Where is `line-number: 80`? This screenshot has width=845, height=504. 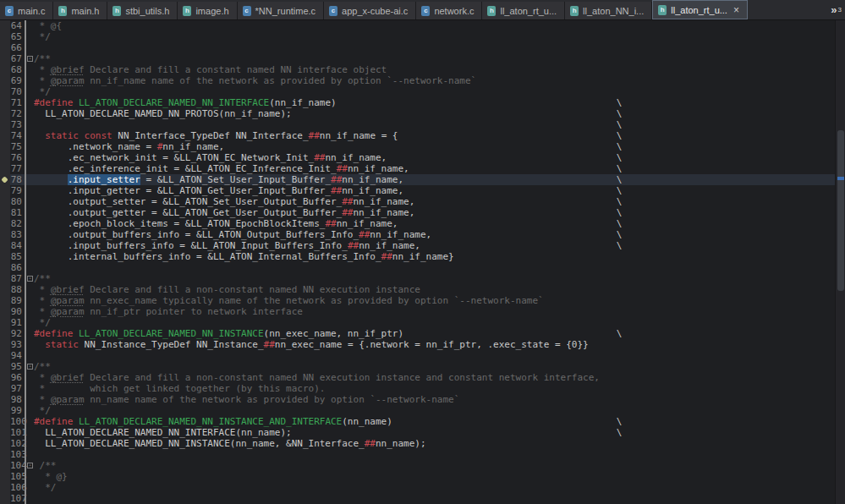 line-number: 80 is located at coordinates (19, 201).